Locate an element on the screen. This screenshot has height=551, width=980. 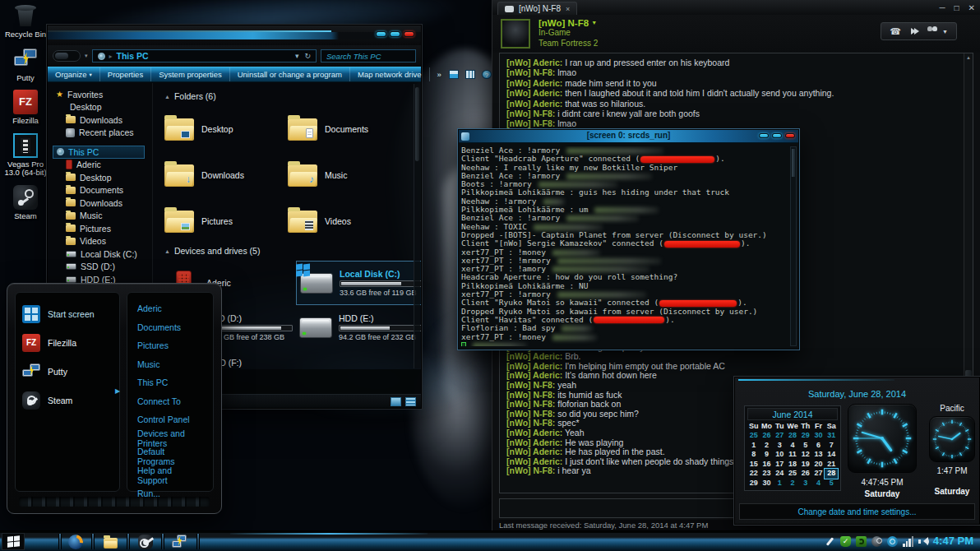
taskbar-clock: 4:47 PM is located at coordinates (954, 541).